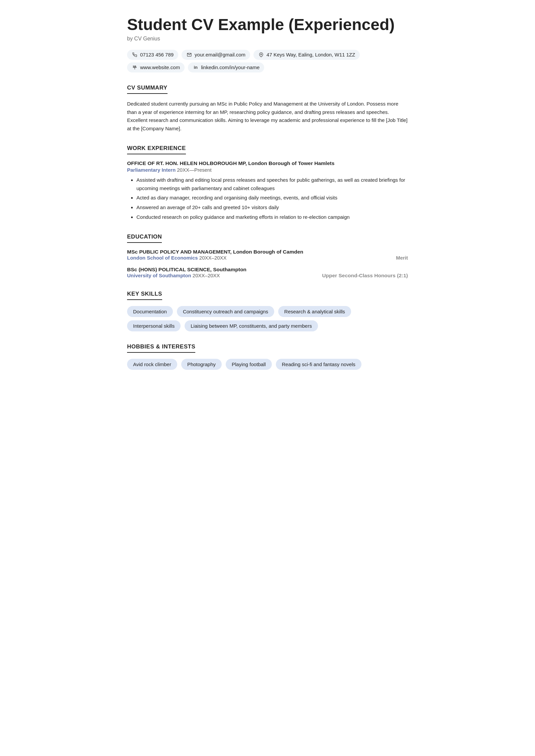 The width and height of the screenshot is (535, 756). I want to click on bullet-0-2: Answered an average of 20+ calls and gre…, so click(272, 208).